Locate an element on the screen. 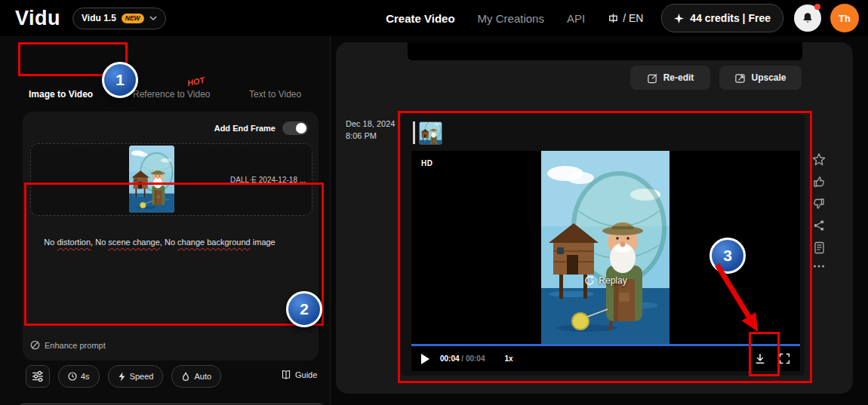  auto-button: Auto is located at coordinates (196, 376).